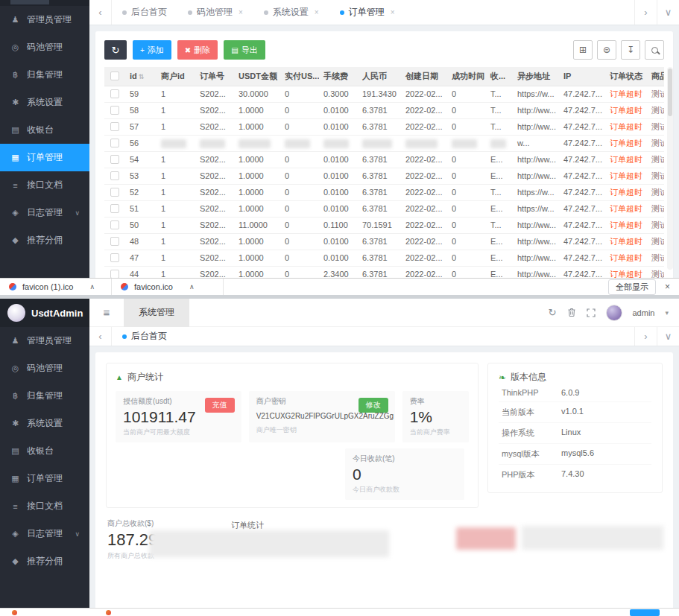 The width and height of the screenshot is (679, 616). Describe the element at coordinates (385, 94) in the screenshot. I see `table-row: 591S202...30.000000.3000191.34302022-02.…` at that location.